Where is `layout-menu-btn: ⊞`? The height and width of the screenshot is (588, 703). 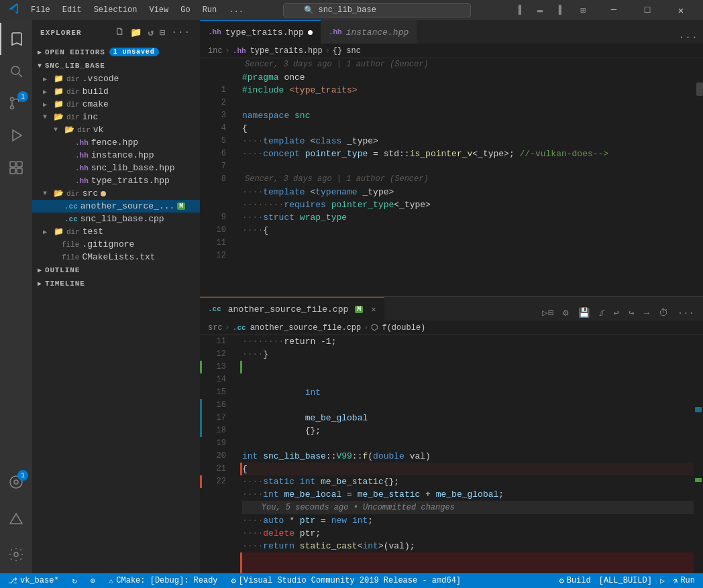 layout-menu-btn: ⊞ is located at coordinates (583, 10).